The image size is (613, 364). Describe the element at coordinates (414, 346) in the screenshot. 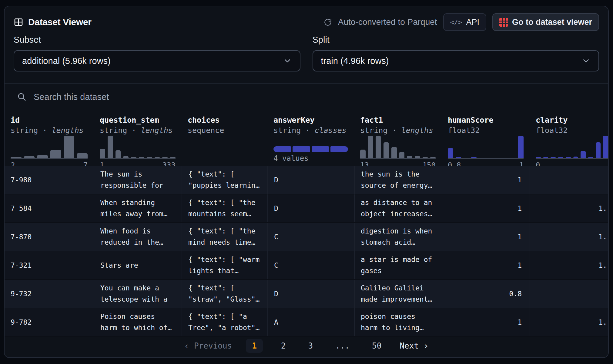

I see `pagination-next: Next›` at that location.